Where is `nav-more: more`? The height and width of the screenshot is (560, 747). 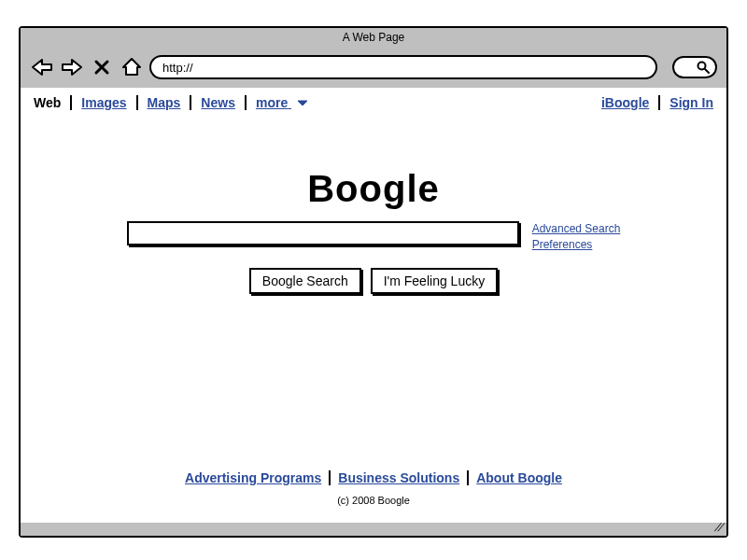 nav-more: more is located at coordinates (282, 103).